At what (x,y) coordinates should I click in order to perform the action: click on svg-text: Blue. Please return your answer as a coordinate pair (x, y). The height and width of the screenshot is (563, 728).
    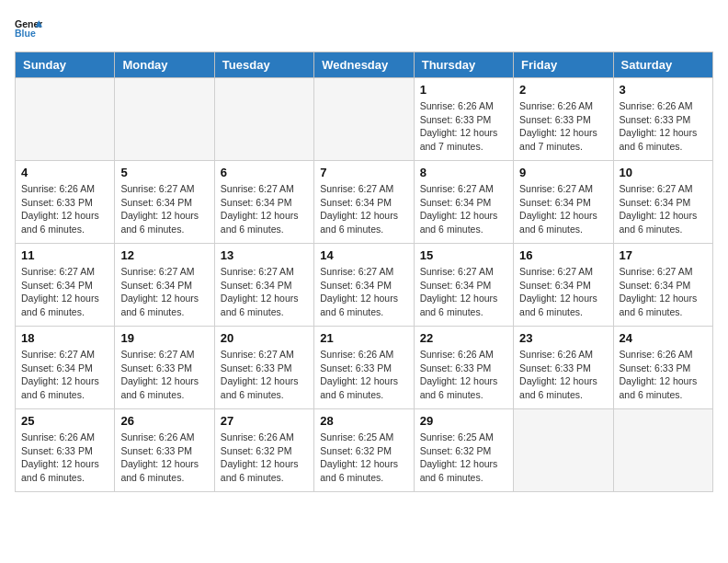
    Looking at the image, I should click on (26, 33).